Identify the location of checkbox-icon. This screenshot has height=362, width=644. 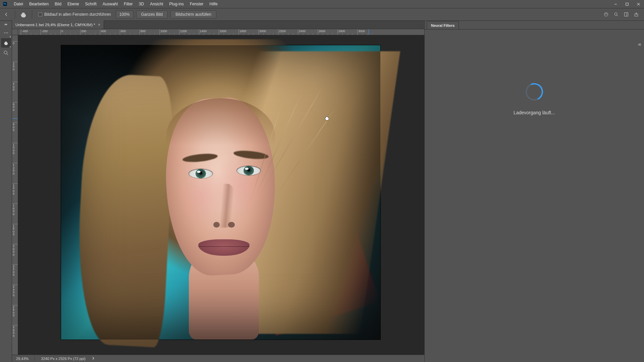
(40, 14).